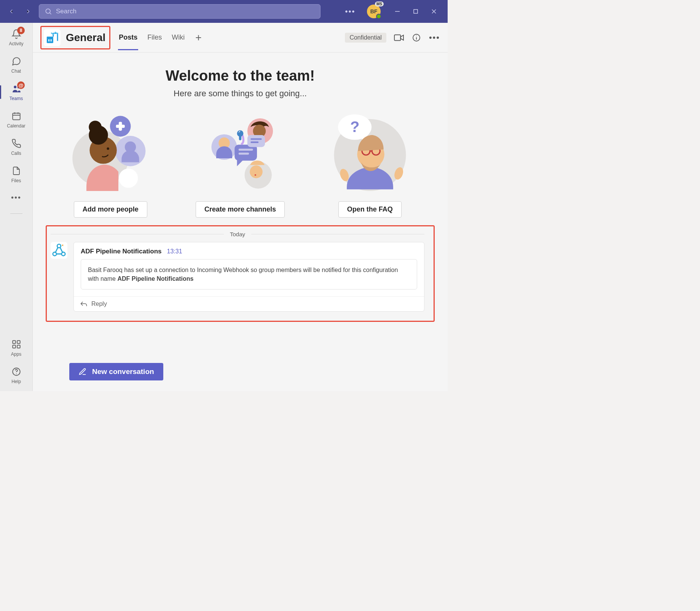  What do you see at coordinates (249, 274) in the screenshot?
I see `message-body: Basit Farooq has set up a connection to …` at bounding box center [249, 274].